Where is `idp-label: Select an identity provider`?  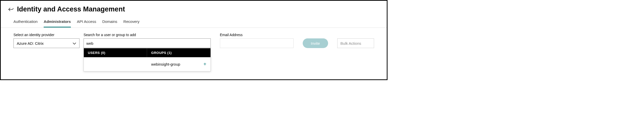 idp-label: Select an identity provider is located at coordinates (46, 35).